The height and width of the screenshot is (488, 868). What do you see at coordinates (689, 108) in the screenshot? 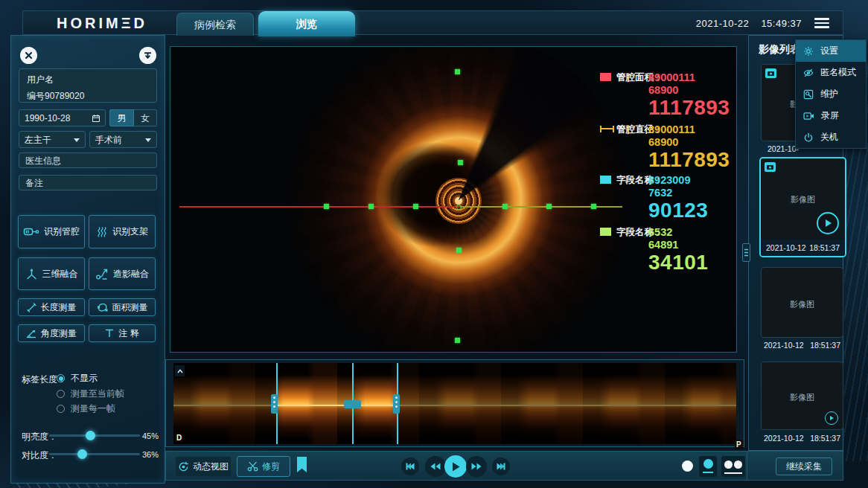
I see `measurement-primary-value: 1117893` at bounding box center [689, 108].